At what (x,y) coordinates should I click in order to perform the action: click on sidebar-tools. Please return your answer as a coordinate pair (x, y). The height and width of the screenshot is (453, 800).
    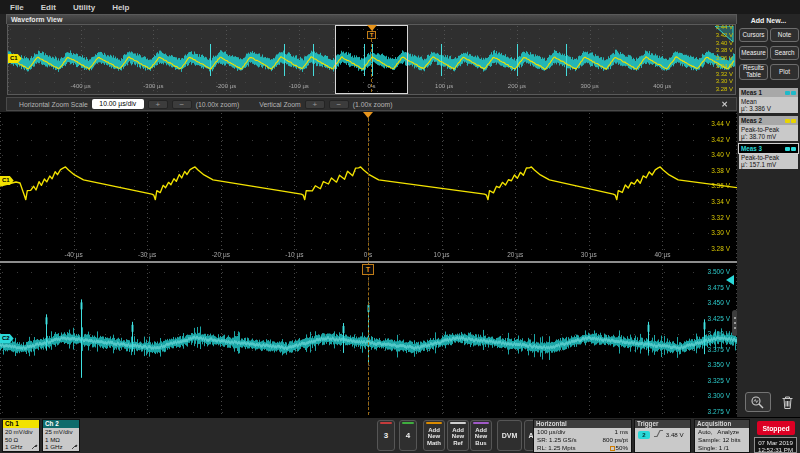
    Looking at the image, I should click on (770, 402).